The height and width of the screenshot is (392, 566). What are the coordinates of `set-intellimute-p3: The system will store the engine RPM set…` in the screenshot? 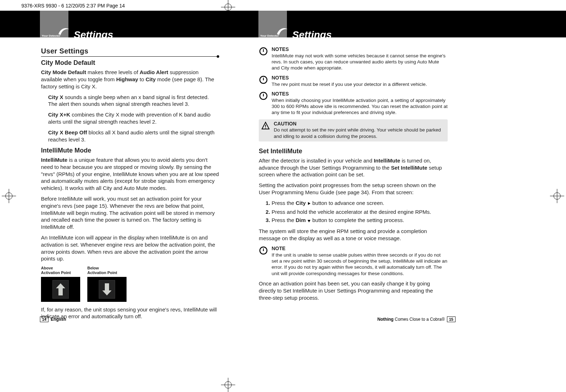 It's located at (353, 235).